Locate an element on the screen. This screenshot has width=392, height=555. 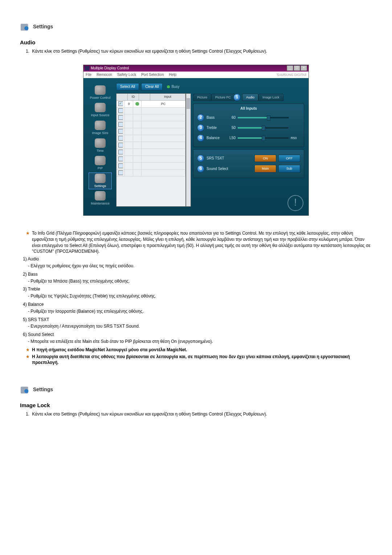
subsection-title: Image Lock is located at coordinates (196, 405).